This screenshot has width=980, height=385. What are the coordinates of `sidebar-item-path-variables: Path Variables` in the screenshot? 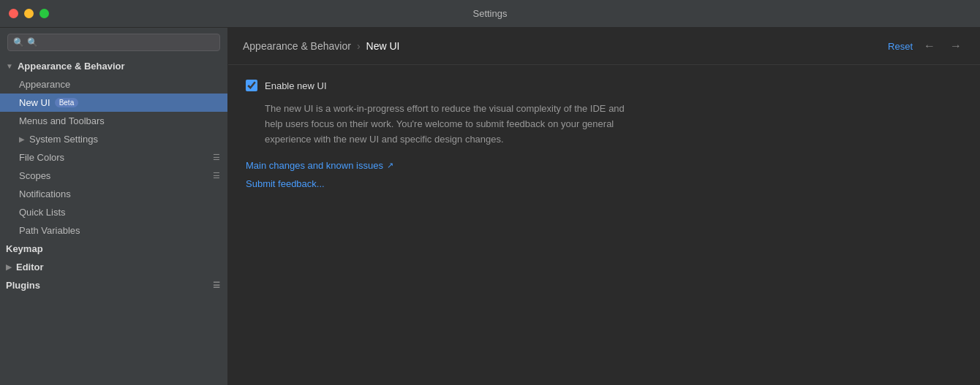 It's located at (114, 231).